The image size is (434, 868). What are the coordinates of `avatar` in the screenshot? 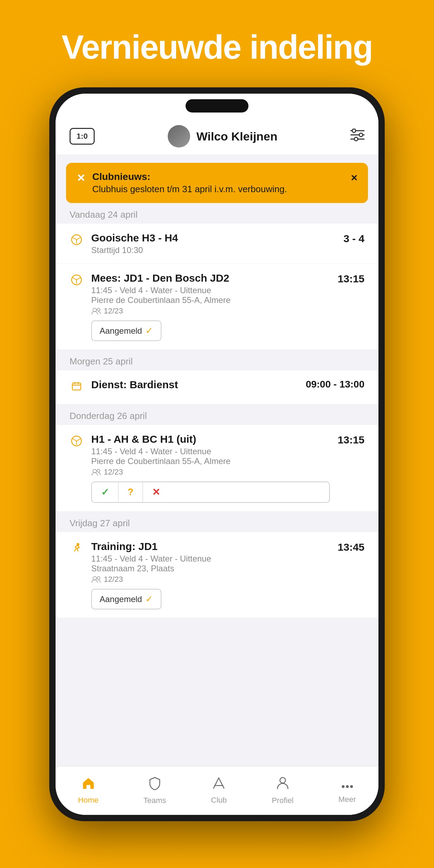 It's located at (179, 136).